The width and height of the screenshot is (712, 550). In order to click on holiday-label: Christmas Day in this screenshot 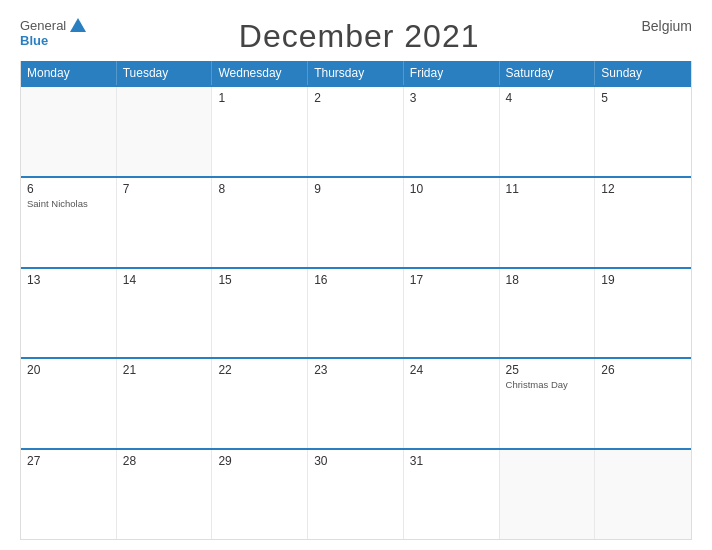, I will do `click(548, 384)`.